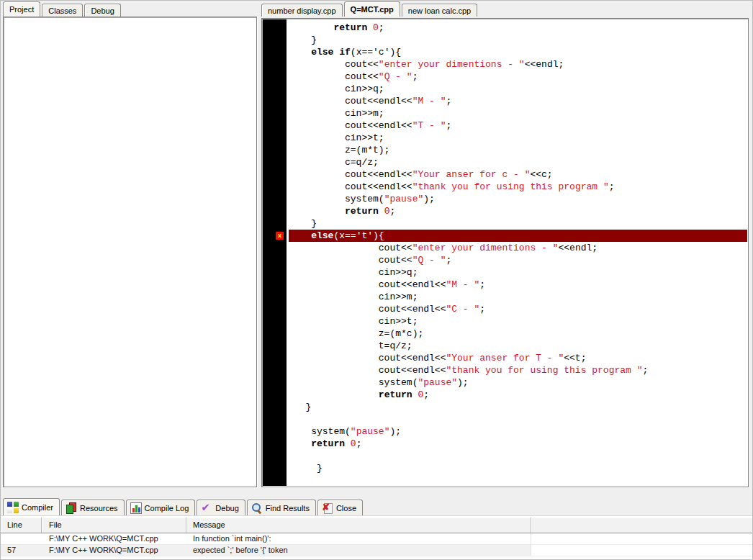  Describe the element at coordinates (337, 114) in the screenshot. I see `code-token: cin>>m;` at that location.